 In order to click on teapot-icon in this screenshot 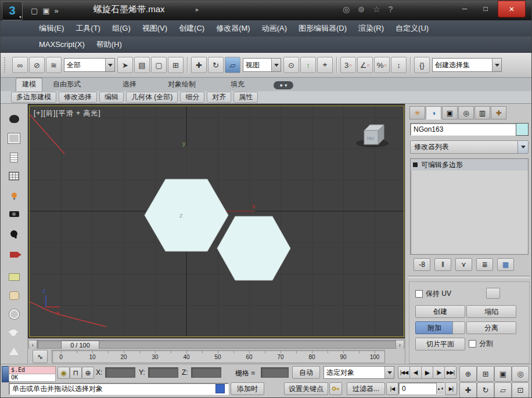, I will do `click(14, 332)`.